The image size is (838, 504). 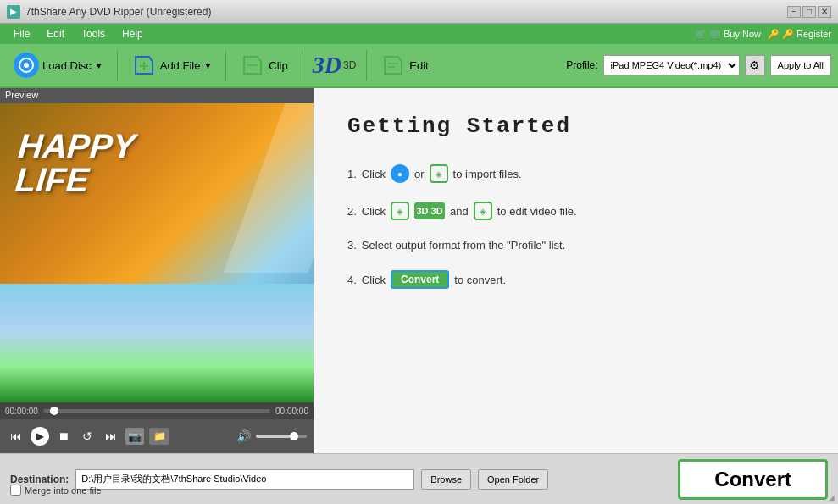 What do you see at coordinates (264, 65) in the screenshot?
I see `clip-button: Clip` at bounding box center [264, 65].